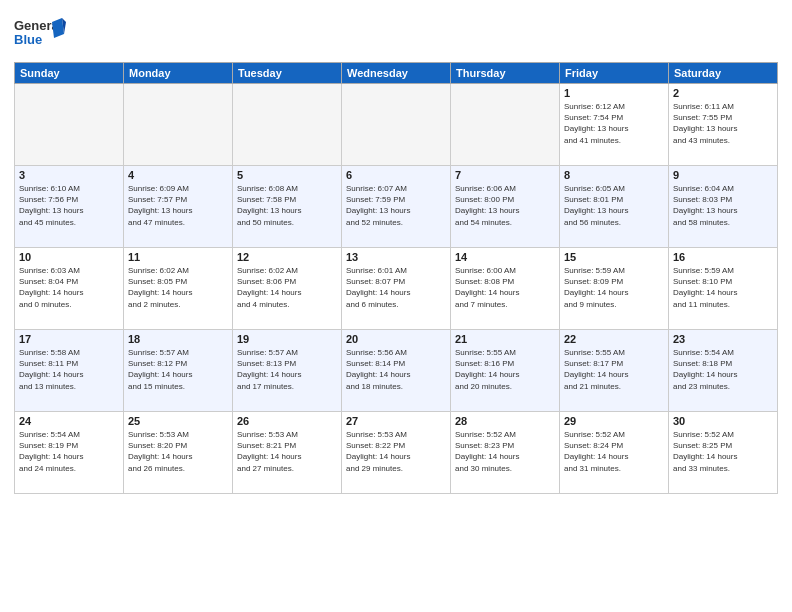 The width and height of the screenshot is (792, 612). I want to click on day-info: Sunrise: 6:01 AM Sunset: 8:07 PM Dayligh…, so click(396, 288).